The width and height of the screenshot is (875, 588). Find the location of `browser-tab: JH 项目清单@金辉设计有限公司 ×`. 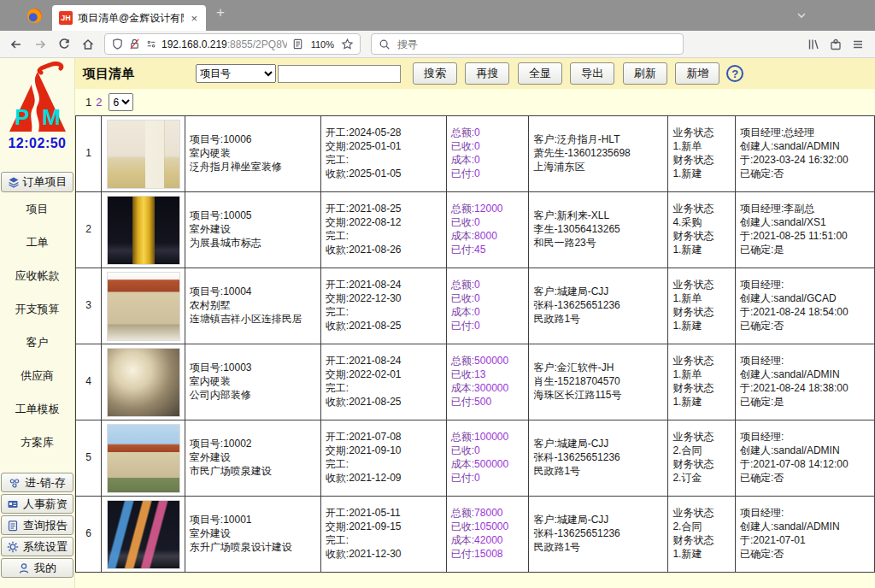

browser-tab: JH 项目清单@金辉设计有限公司 × is located at coordinates (129, 18).